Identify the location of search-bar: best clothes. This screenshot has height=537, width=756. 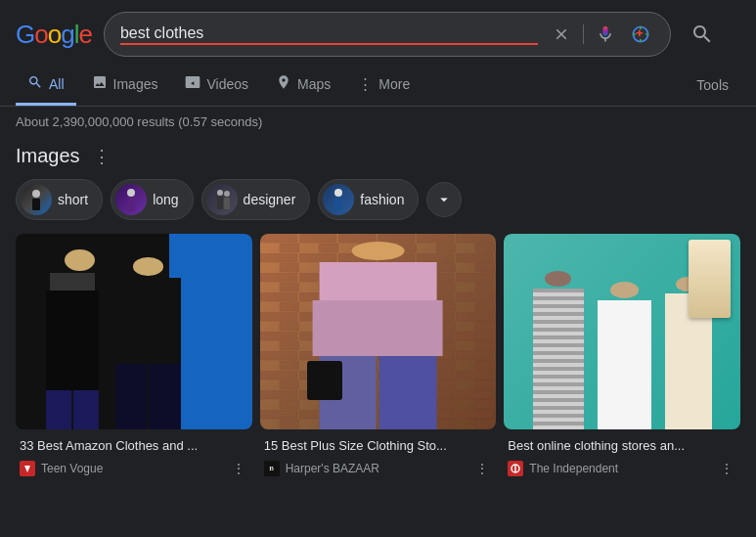
(387, 34).